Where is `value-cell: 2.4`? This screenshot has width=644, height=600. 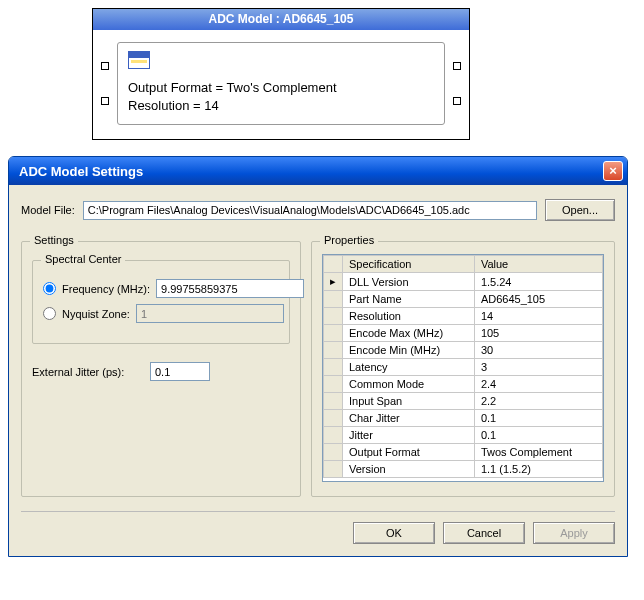
value-cell: 2.4 is located at coordinates (538, 384).